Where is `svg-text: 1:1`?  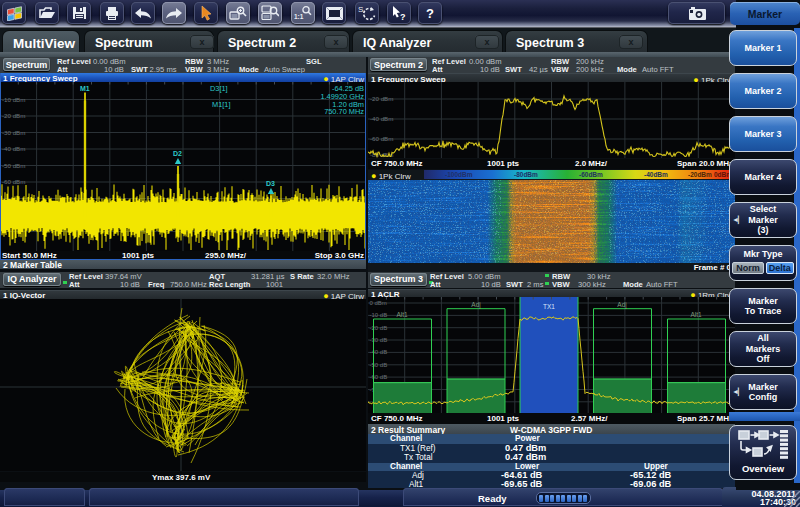
svg-text: 1:1 is located at coordinates (299, 16).